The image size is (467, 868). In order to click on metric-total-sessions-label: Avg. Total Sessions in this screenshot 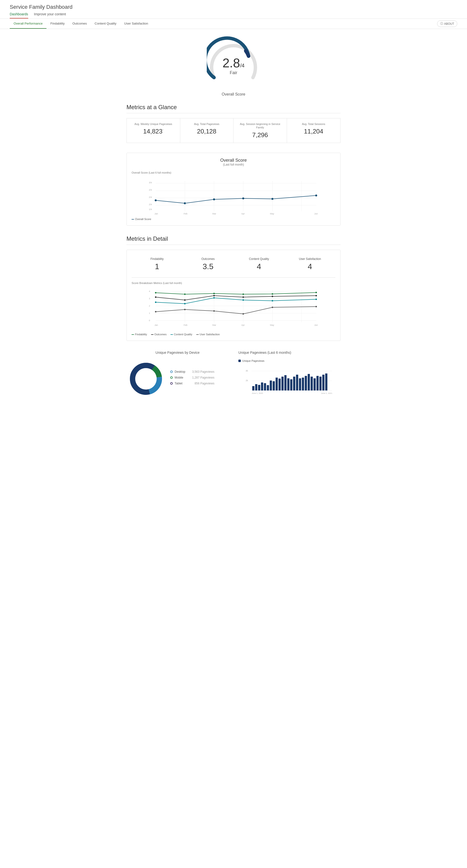, I will do `click(314, 124)`.